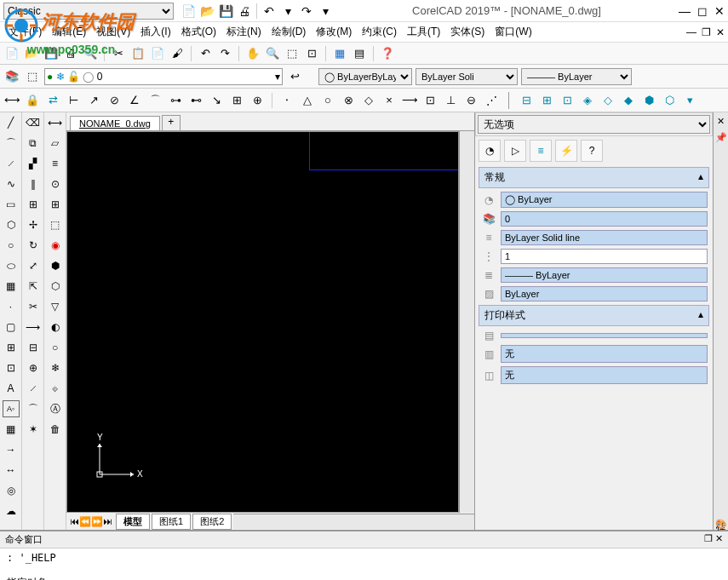 Image resolution: width=728 pixels, height=580 pixels. I want to click on text-style-button: Ⓐ, so click(55, 409).